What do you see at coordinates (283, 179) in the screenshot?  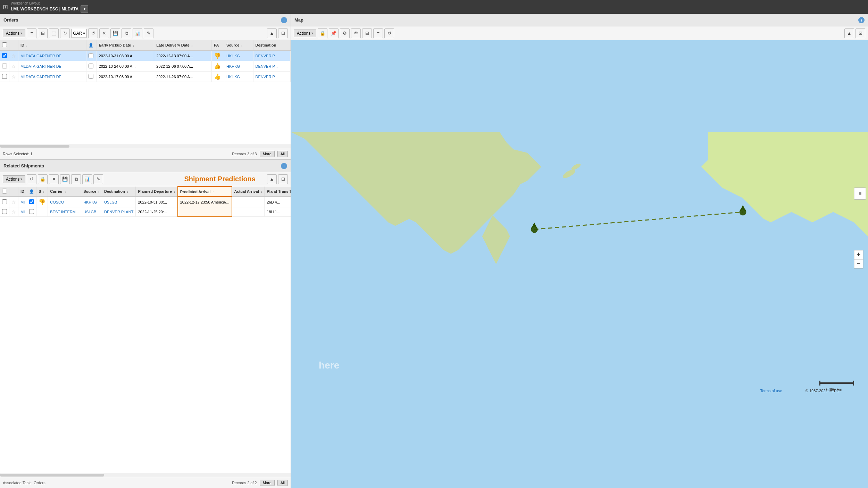 I see `shipments-expand-btn: ⊡` at bounding box center [283, 179].